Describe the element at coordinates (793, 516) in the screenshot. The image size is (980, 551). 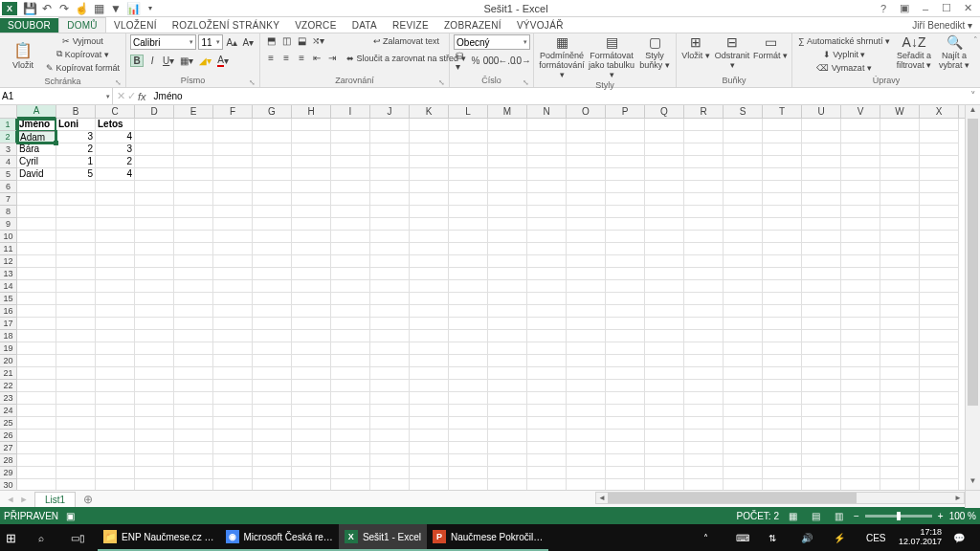
I see `normal-view-icon: ▦` at that location.